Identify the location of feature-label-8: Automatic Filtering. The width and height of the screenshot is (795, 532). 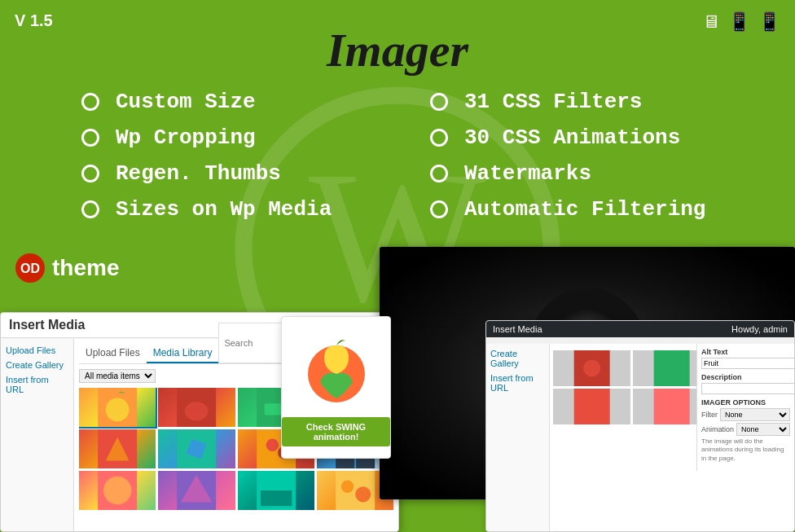
(585, 209).